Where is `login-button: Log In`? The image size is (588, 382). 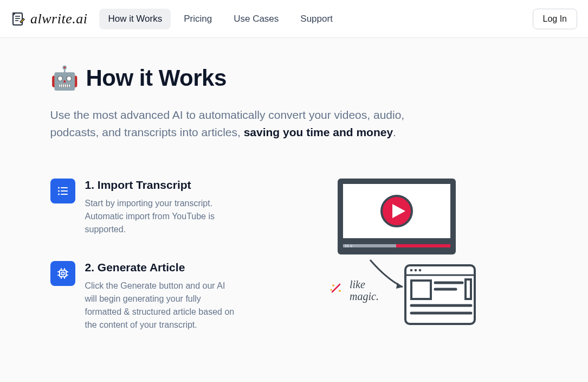
login-button: Log In is located at coordinates (555, 19).